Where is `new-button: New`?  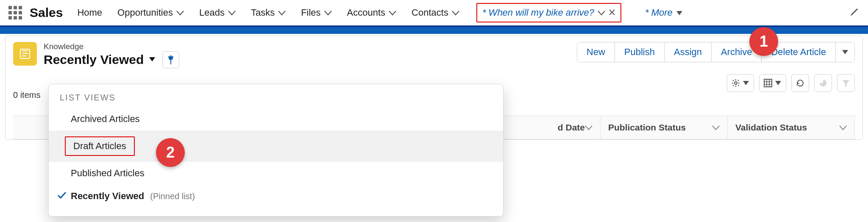
new-button: New is located at coordinates (596, 52).